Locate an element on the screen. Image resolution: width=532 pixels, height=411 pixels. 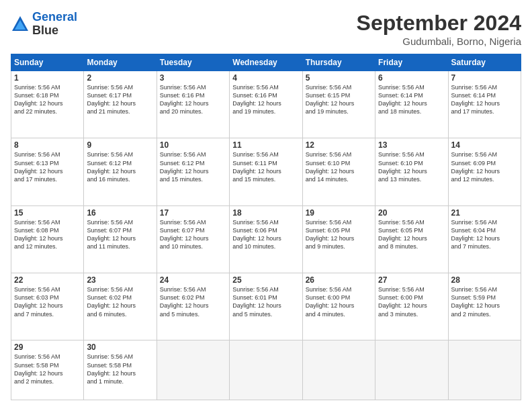
header-wednesday: Wednesday is located at coordinates (266, 63).